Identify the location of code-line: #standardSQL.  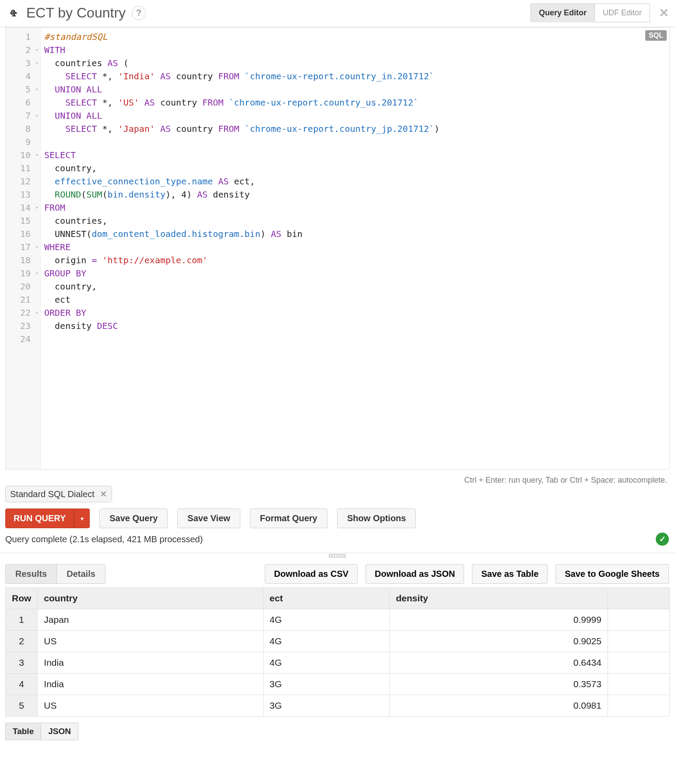
(357, 37).